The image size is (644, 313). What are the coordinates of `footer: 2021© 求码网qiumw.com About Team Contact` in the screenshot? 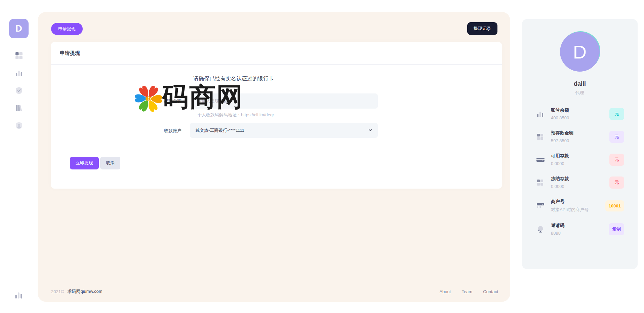 It's located at (275, 291).